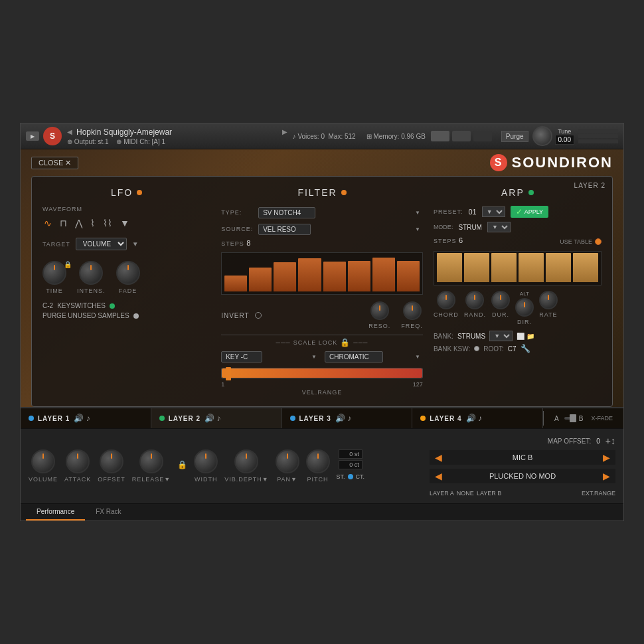 This screenshot has height=644, width=644. I want to click on offset-knob, so click(112, 461).